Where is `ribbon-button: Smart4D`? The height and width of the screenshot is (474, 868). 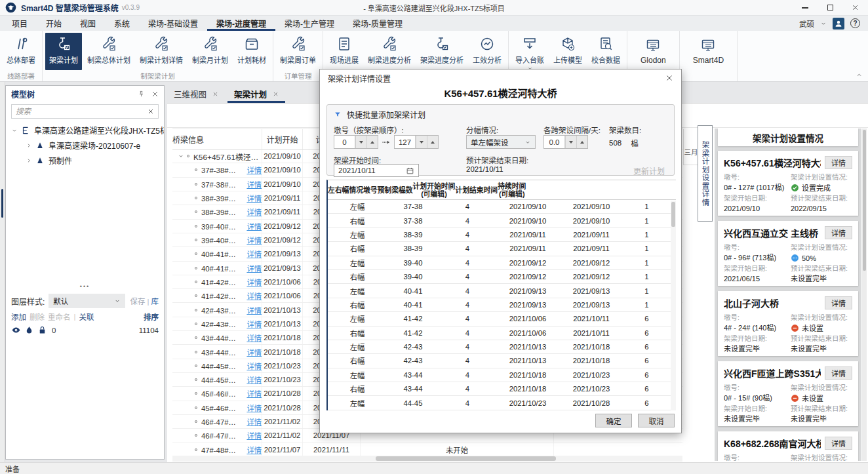
ribbon-button: Smart4D is located at coordinates (708, 51).